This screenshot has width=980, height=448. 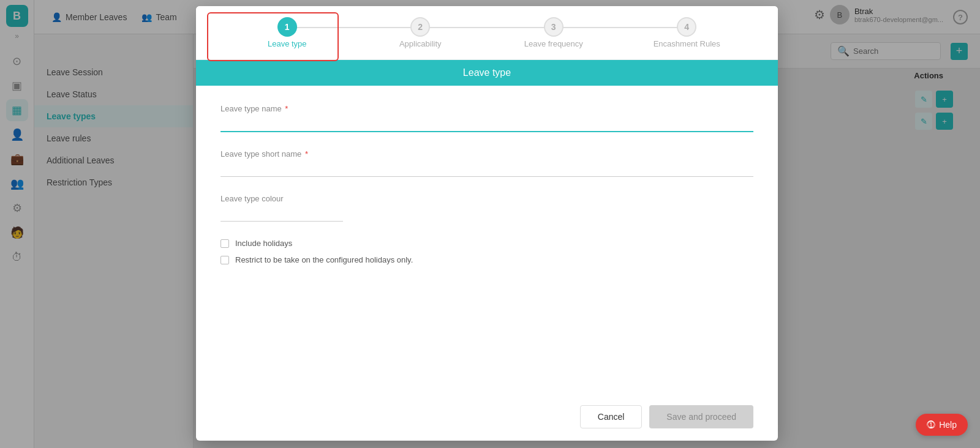 What do you see at coordinates (942, 425) in the screenshot?
I see `help-button: ⓵ Help` at bounding box center [942, 425].